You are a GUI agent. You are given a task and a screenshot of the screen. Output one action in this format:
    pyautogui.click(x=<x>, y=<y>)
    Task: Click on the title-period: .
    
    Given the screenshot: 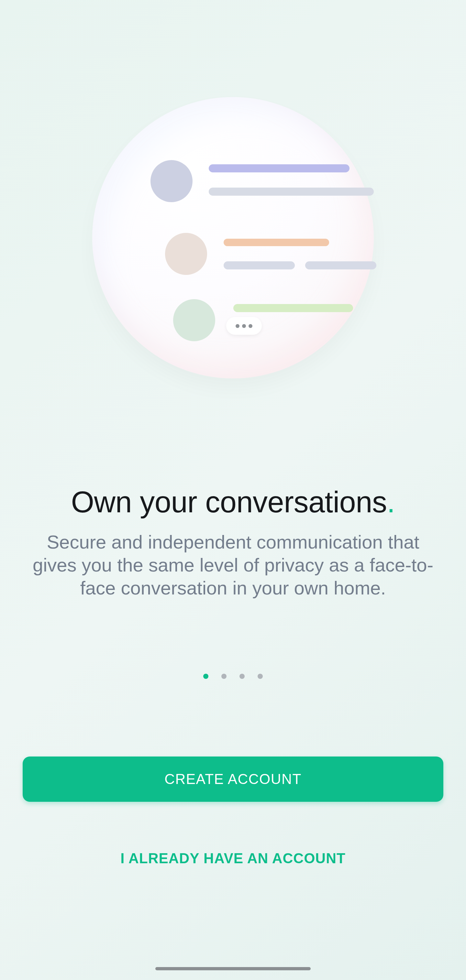 What is the action you would take?
    pyautogui.click(x=391, y=502)
    